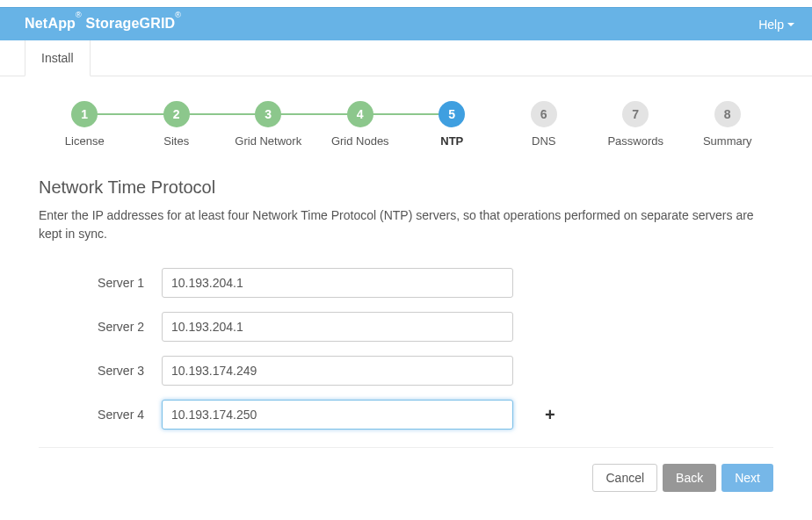 This screenshot has width=812, height=520. Describe the element at coordinates (728, 114) in the screenshot. I see `step-number: 8` at that location.